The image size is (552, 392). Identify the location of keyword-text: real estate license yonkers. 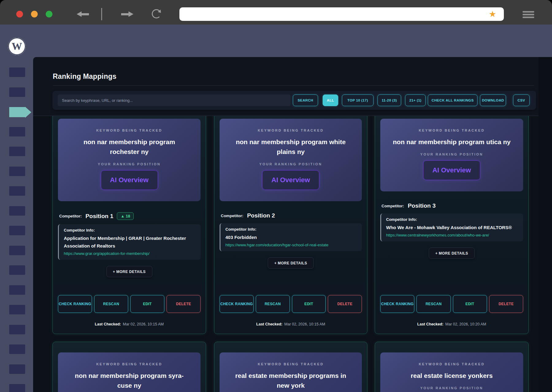
(452, 376).